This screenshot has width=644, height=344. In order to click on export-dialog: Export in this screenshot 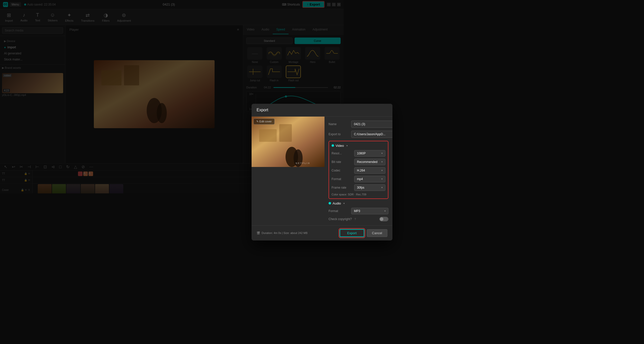, I will do `click(298, 149)`.